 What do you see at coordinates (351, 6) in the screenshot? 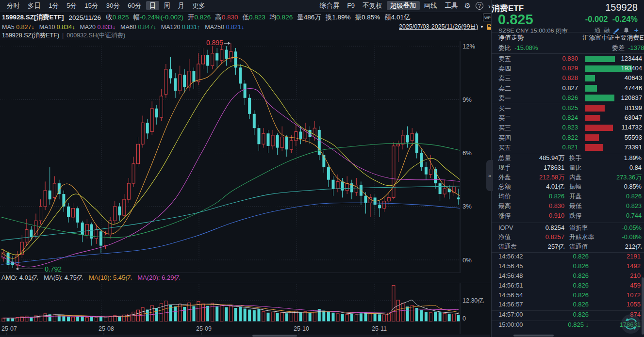
I see `tool-button-1: F9` at bounding box center [351, 6].